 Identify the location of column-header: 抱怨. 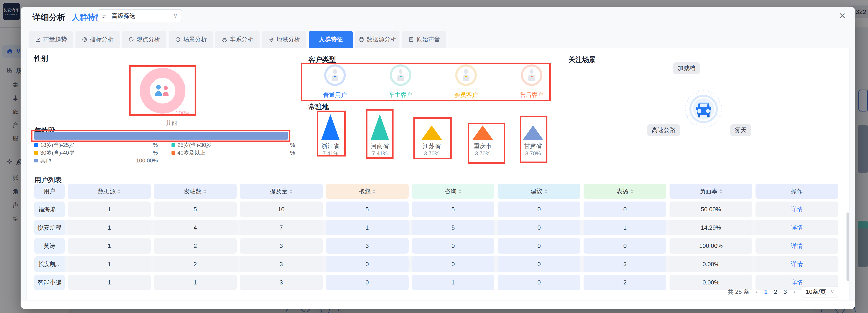
(367, 191).